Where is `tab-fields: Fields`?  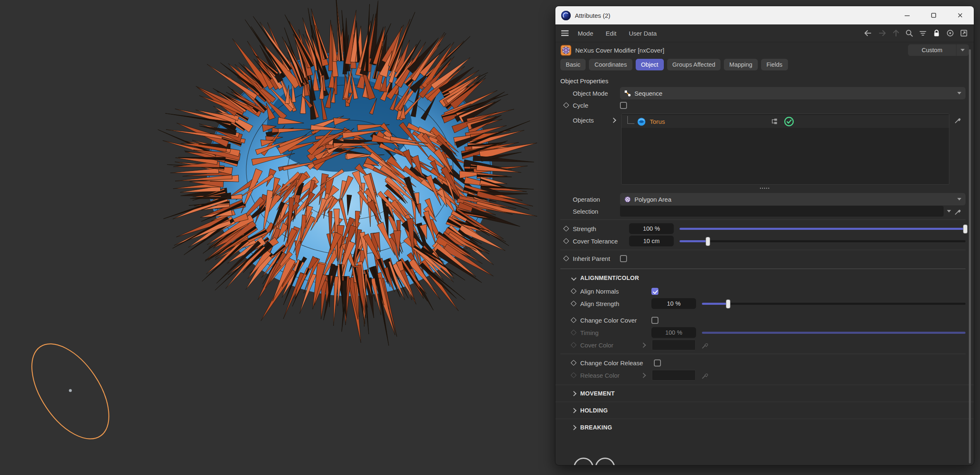
tab-fields: Fields is located at coordinates (775, 65).